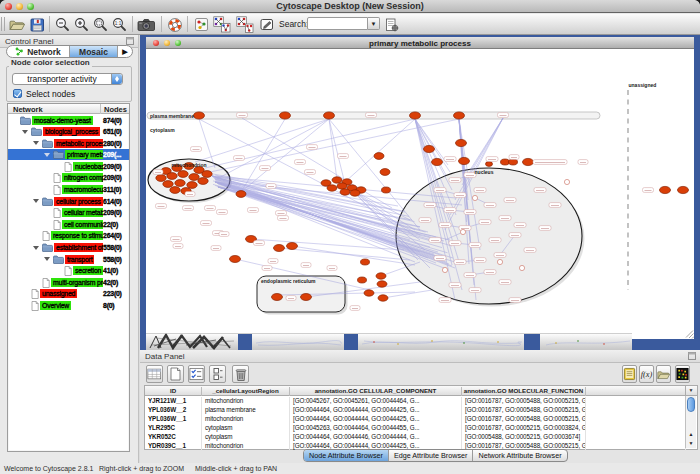 Image resolution: width=700 pixels, height=474 pixels. What do you see at coordinates (245, 24) in the screenshot?
I see `network-overlay-b-icon` at bounding box center [245, 24].